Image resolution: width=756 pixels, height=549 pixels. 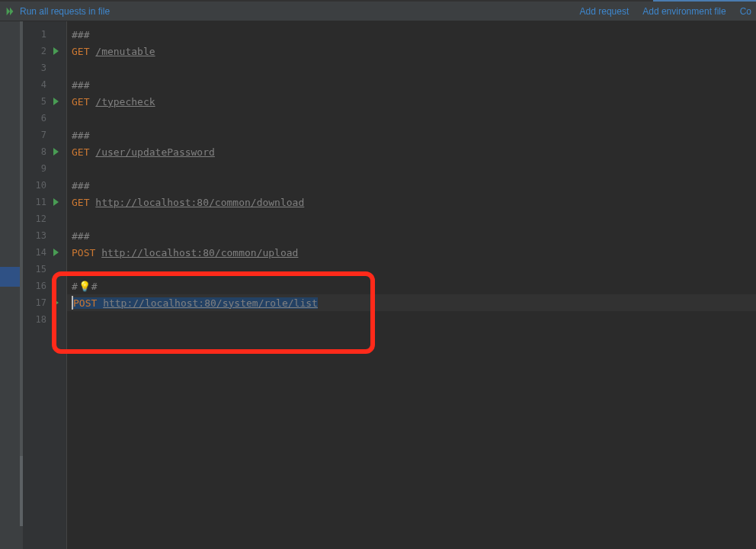 I want to click on left-margin-highlight, so click(x=10, y=277).